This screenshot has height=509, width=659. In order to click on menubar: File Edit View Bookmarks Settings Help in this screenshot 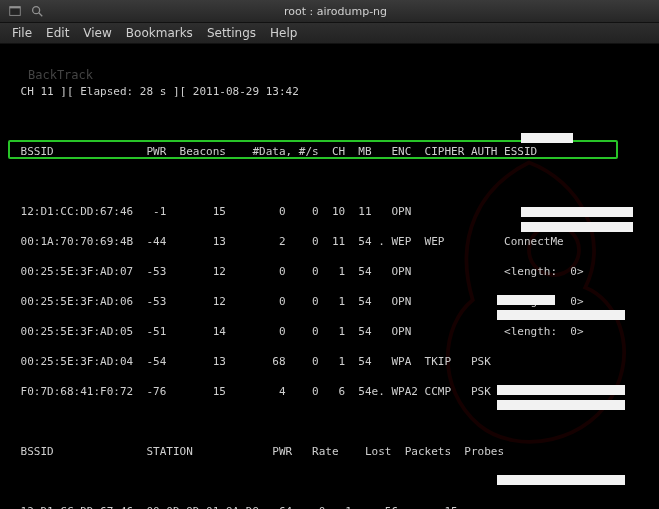, I will do `click(330, 34)`.